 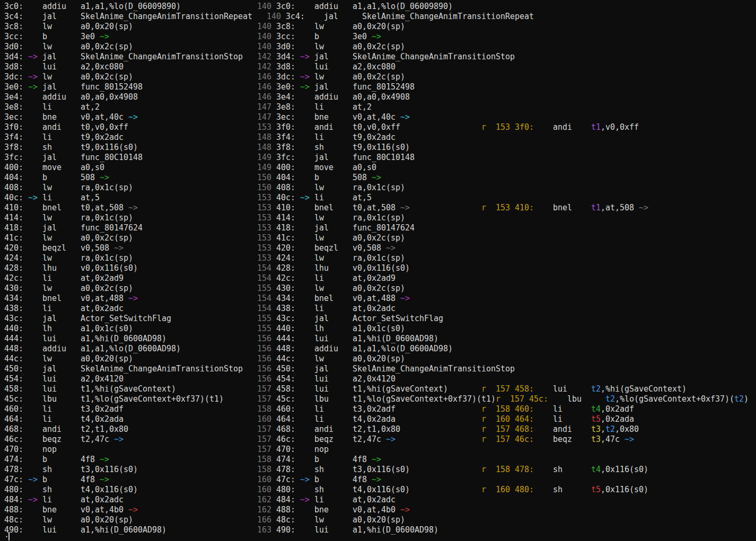 I want to click on line-number: 155, so click(x=264, y=319).